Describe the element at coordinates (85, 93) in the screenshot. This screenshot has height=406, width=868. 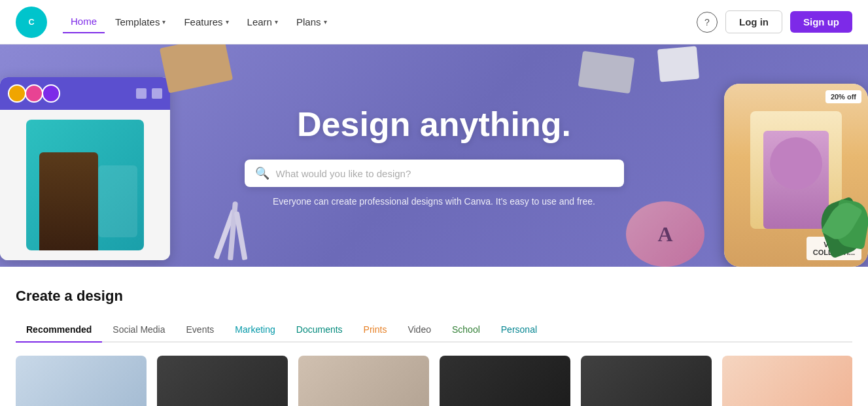
I see `mockup-header` at that location.